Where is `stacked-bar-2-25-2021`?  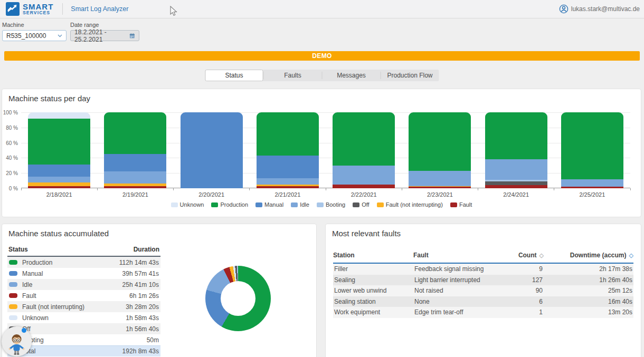 stacked-bar-2-25-2021 is located at coordinates (592, 150).